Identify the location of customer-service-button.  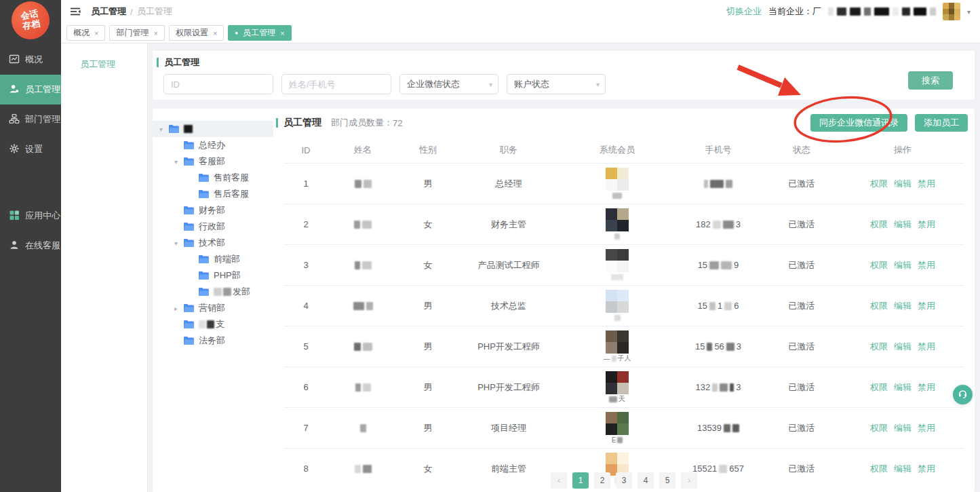
(963, 395).